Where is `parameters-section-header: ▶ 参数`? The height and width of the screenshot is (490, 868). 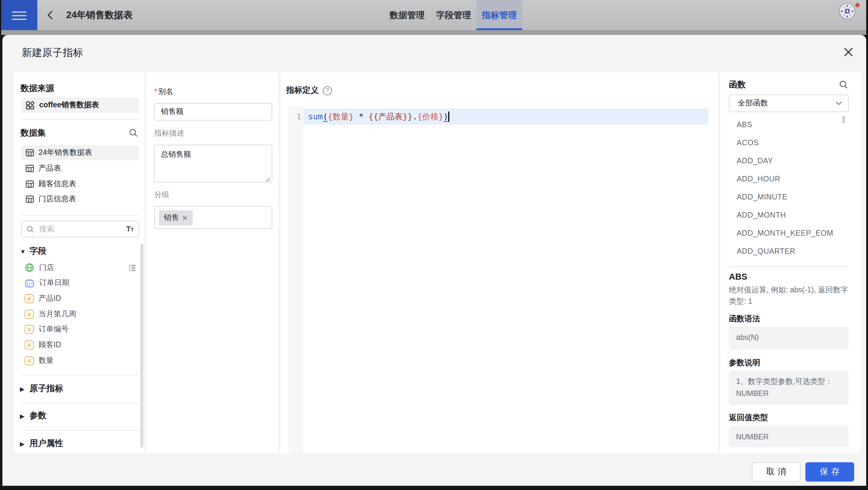 parameters-section-header: ▶ 参数 is located at coordinates (80, 416).